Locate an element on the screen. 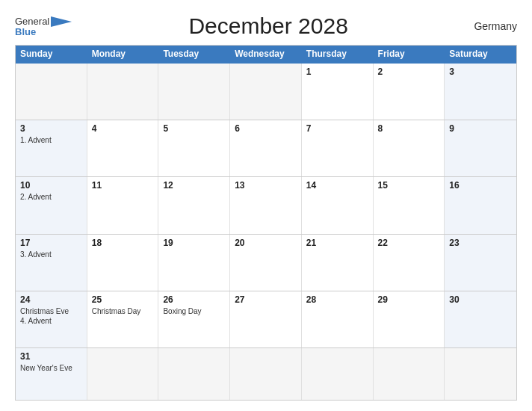  day-number-w3-d5: 22 is located at coordinates (409, 243).